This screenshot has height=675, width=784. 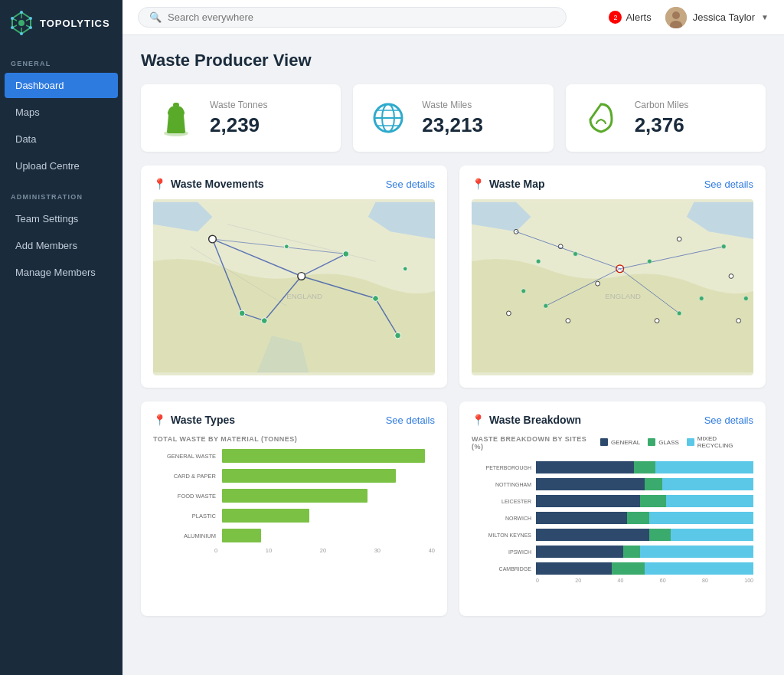 I want to click on waste-movements-map: ENGLAND, so click(x=294, y=287).